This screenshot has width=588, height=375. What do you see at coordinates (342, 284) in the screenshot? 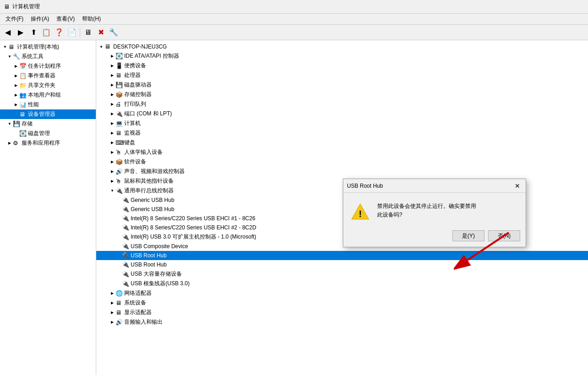
I see `usb-child-9: 🔌 USB 根集线器(USB 3.0)` at bounding box center [342, 284].